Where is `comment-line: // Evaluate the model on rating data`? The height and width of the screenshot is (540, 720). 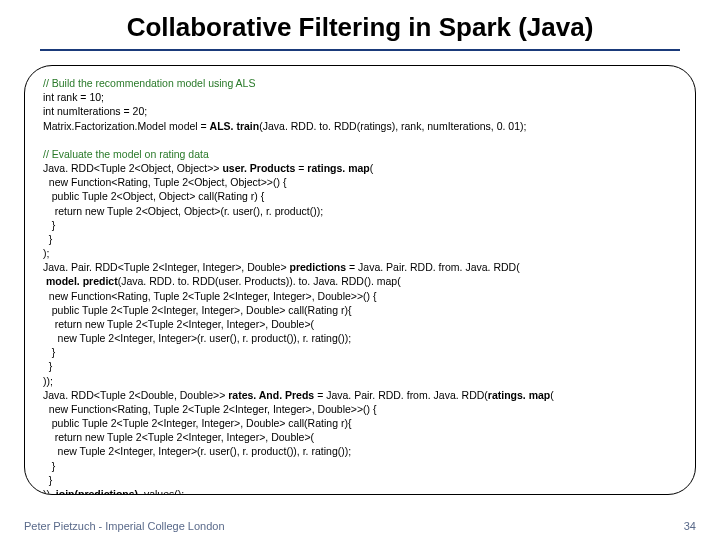 comment-line: // Evaluate the model on rating data is located at coordinates (126, 154).